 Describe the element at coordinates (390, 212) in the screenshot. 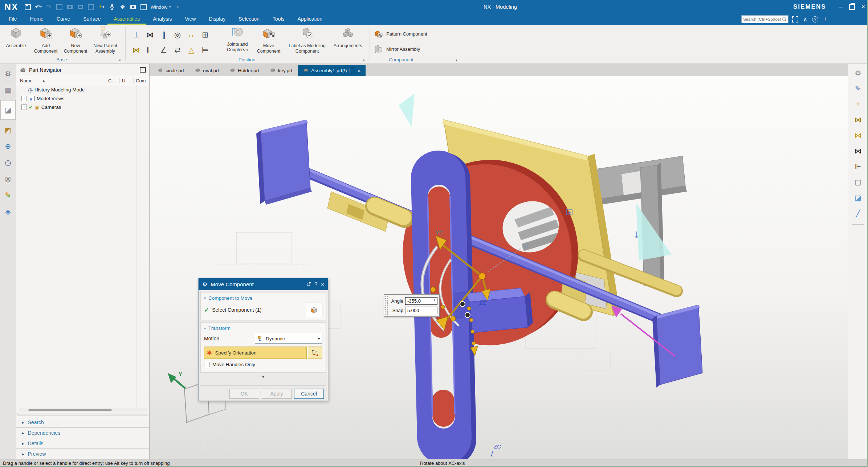

I see `left-shaft-collar` at that location.